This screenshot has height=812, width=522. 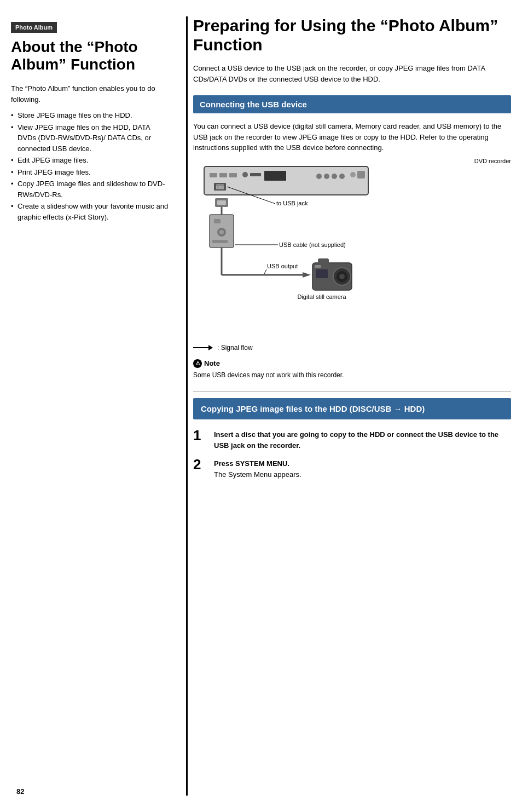 What do you see at coordinates (352, 409) in the screenshot?
I see `section2-header: Copying JPEG image files to the HDD (DIS…` at bounding box center [352, 409].